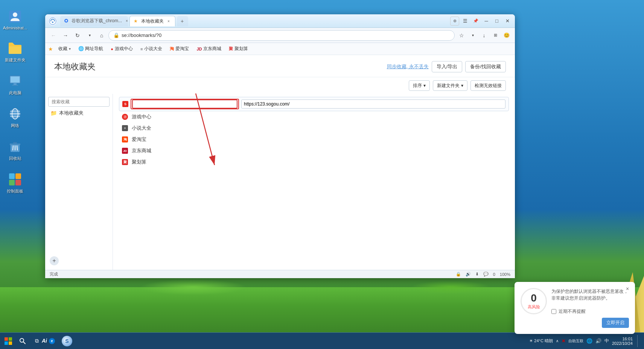 The image size is (644, 349). What do you see at coordinates (239, 49) in the screenshot?
I see `bm-bar-ju: 聚 聚划算` at bounding box center [239, 49].